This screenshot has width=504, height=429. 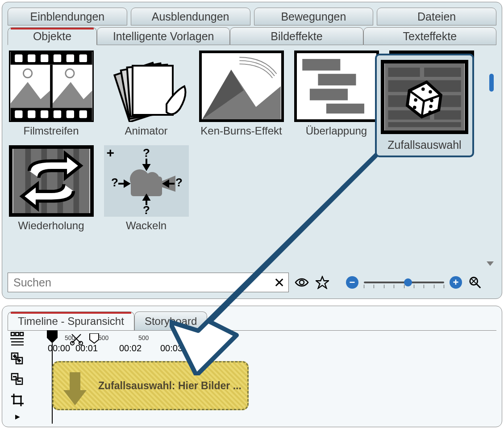 What do you see at coordinates (146, 226) in the screenshot?
I see `item-label: Wackeln` at bounding box center [146, 226].